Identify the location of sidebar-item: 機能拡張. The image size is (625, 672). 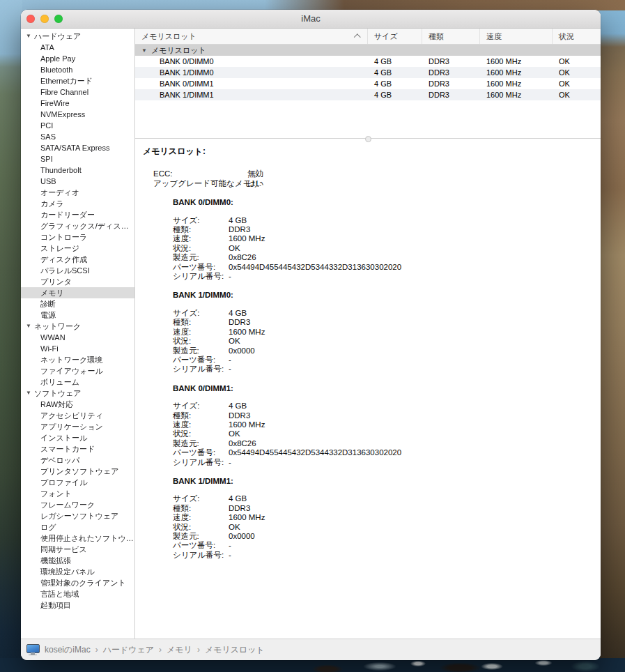
(78, 560).